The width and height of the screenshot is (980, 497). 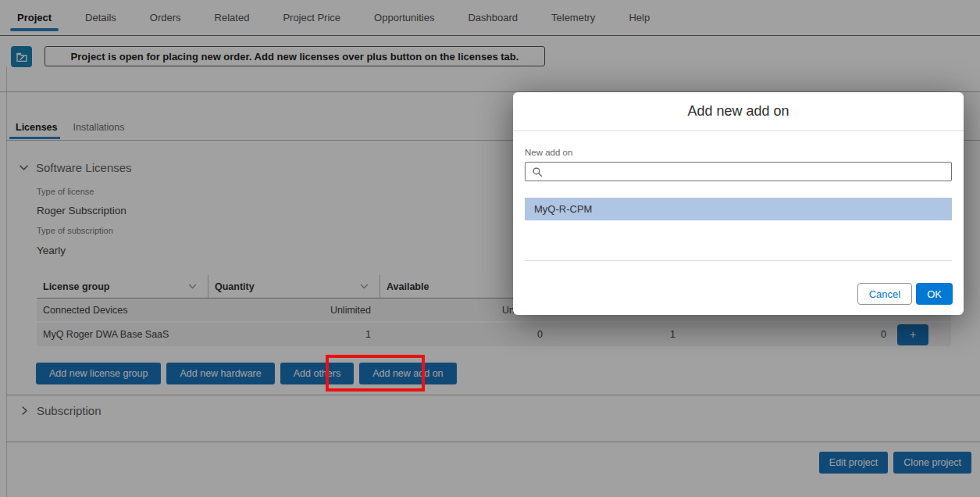 What do you see at coordinates (885, 294) in the screenshot?
I see `cancel-button: Cancel` at bounding box center [885, 294].